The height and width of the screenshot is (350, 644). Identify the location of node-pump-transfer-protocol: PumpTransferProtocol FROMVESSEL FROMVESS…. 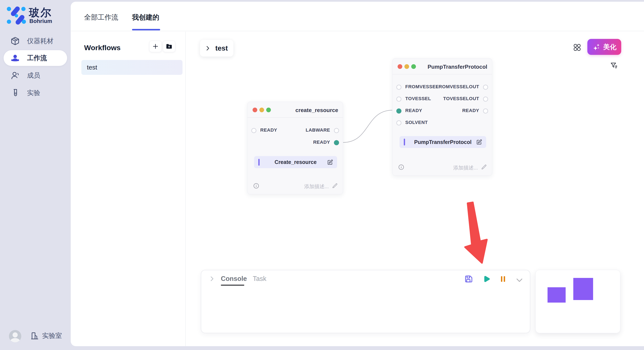
(442, 117).